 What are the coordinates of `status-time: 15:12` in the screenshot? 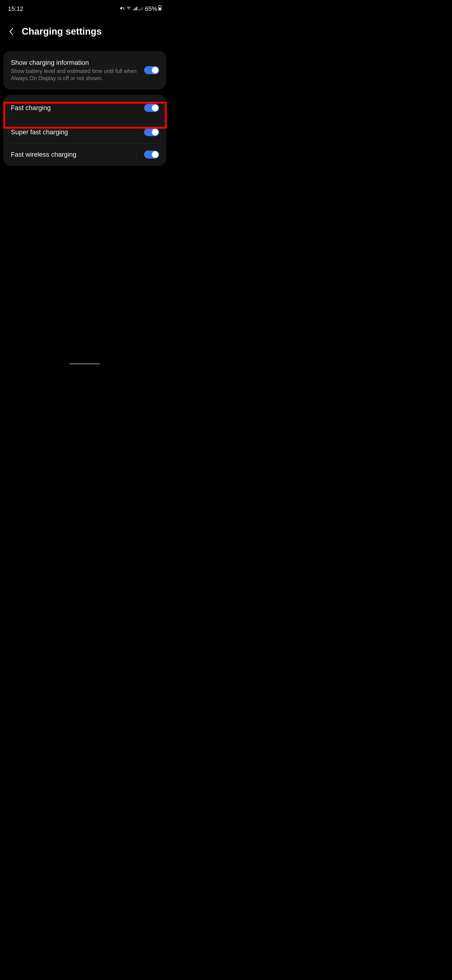 It's located at (16, 9).